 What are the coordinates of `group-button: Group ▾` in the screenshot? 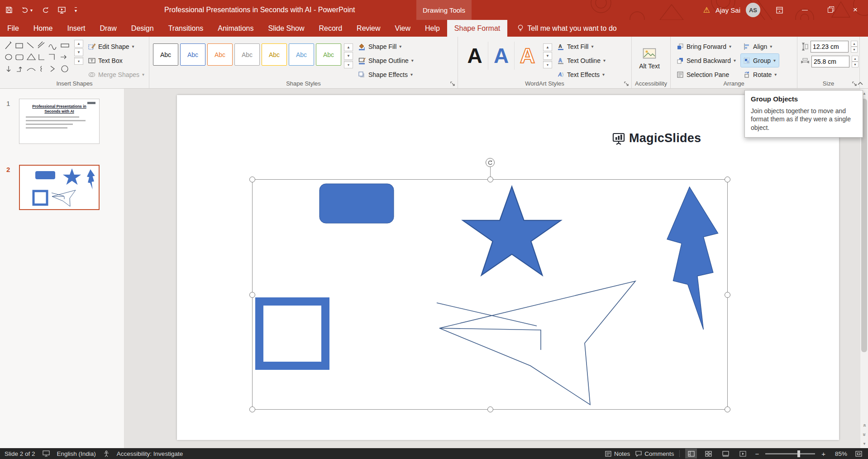 It's located at (760, 61).